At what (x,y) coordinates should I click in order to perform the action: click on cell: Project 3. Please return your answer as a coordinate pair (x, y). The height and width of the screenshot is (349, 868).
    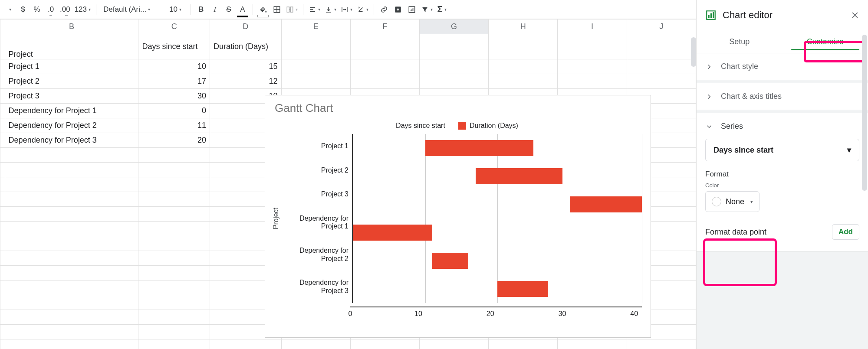
    Looking at the image, I should click on (72, 96).